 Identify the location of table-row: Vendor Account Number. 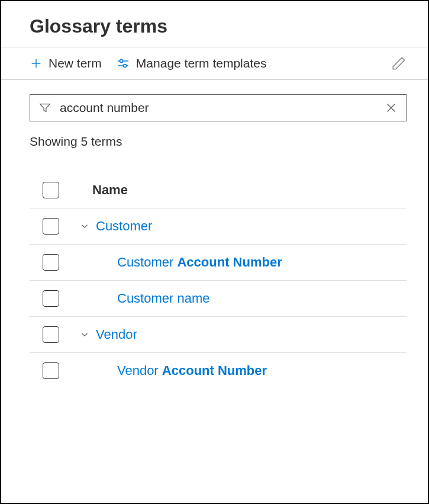
(218, 371).